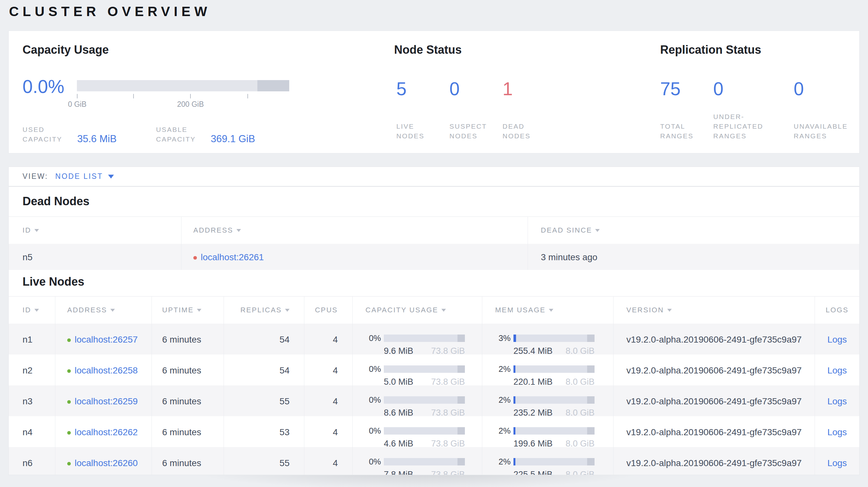 Image resolution: width=868 pixels, height=487 pixels. Describe the element at coordinates (417, 401) in the screenshot. I see `capacity-usage-cell: 0%8.6 MiB73.8 GiB` at that location.